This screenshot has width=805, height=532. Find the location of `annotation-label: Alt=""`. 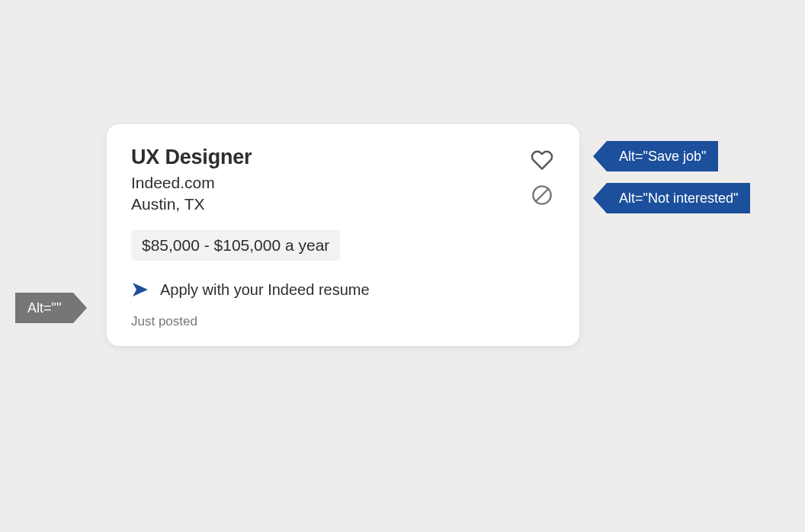

annotation-label: Alt="" is located at coordinates (44, 308).